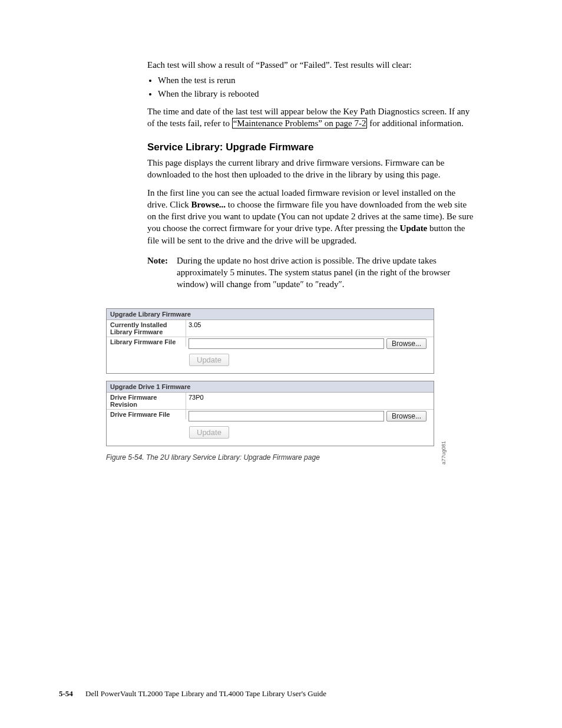 This screenshot has width=562, height=728. Describe the element at coordinates (310, 217) in the screenshot. I see `instructions-paragraph: In the first line you can see the actual…` at that location.